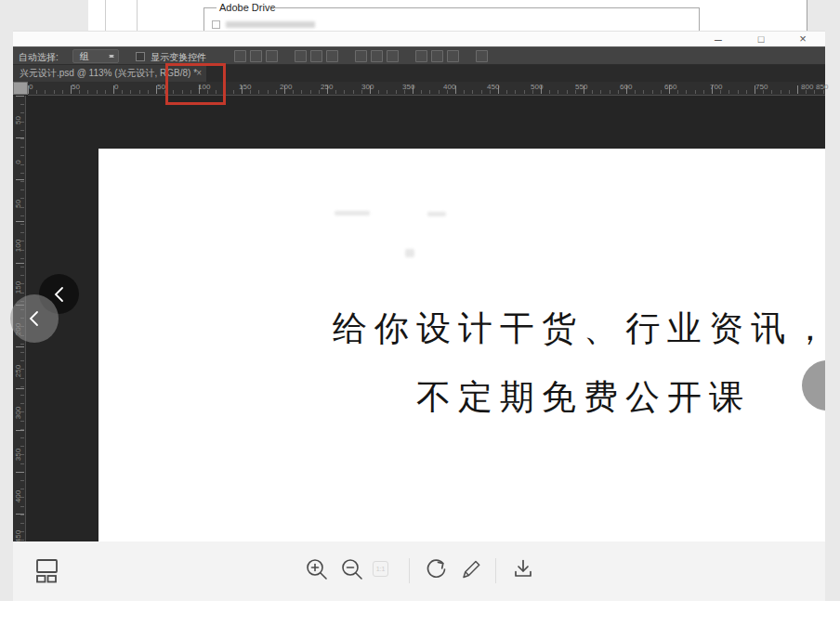 The image size is (840, 626). Describe the element at coordinates (19, 288) in the screenshot. I see `vruler-label-150: 150` at that location.